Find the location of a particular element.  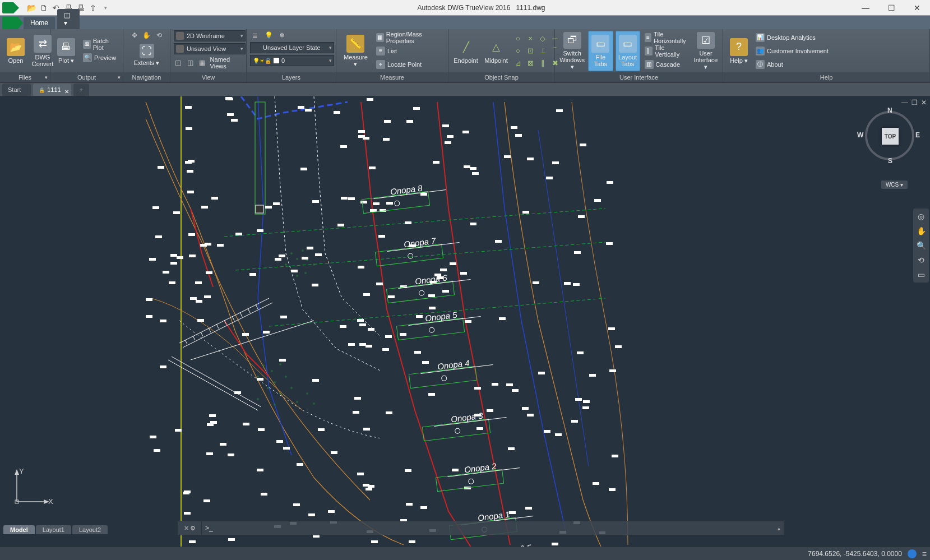

doc-minimize-icon: — is located at coordinates (905, 103).